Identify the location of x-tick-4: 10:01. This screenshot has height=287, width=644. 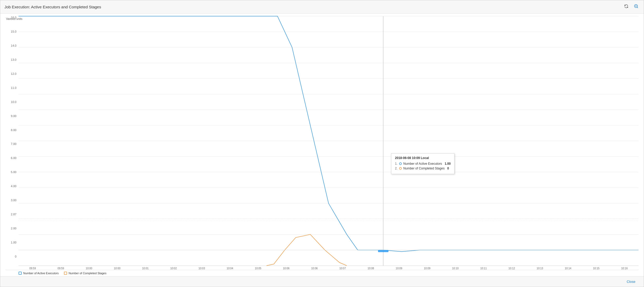
(145, 268).